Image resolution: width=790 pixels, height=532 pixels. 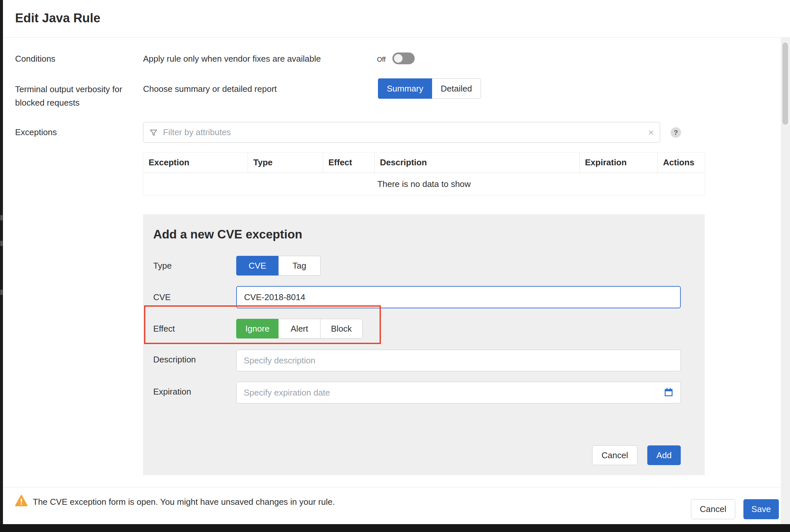 I want to click on column-header-actions: Actions, so click(x=681, y=163).